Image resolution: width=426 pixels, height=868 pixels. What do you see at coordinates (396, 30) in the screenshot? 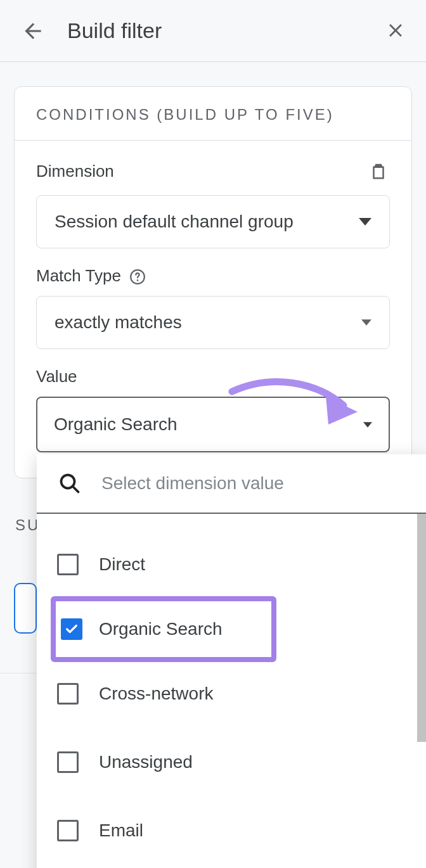
I see `close-icon` at bounding box center [396, 30].